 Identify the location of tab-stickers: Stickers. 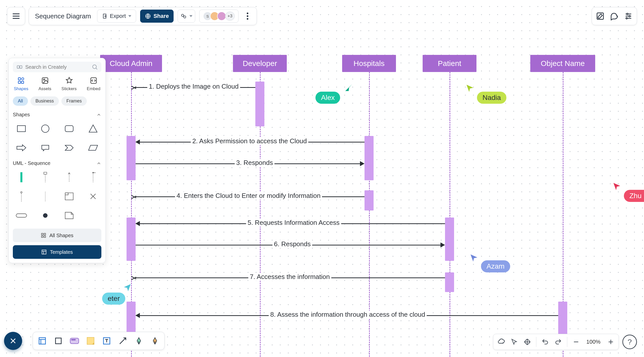
(69, 84).